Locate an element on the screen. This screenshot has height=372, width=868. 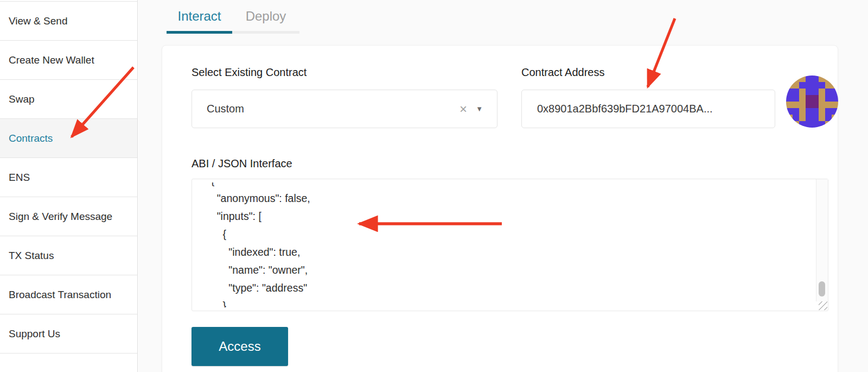
sidebar-item-swap: Swap is located at coordinates (68, 99).